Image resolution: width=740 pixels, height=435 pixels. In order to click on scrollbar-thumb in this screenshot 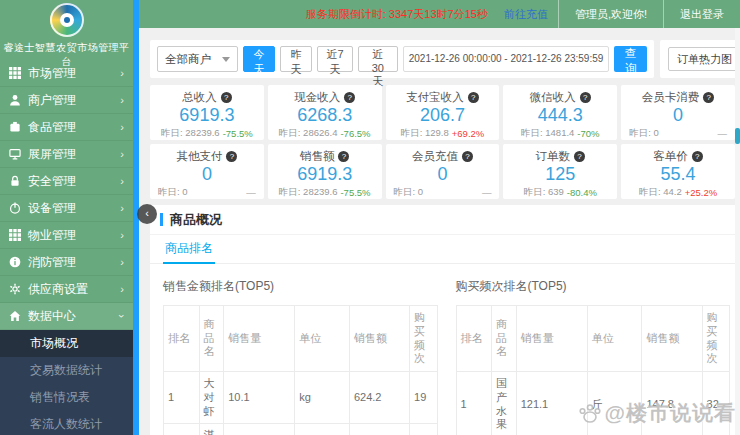, I will do `click(738, 136)`.